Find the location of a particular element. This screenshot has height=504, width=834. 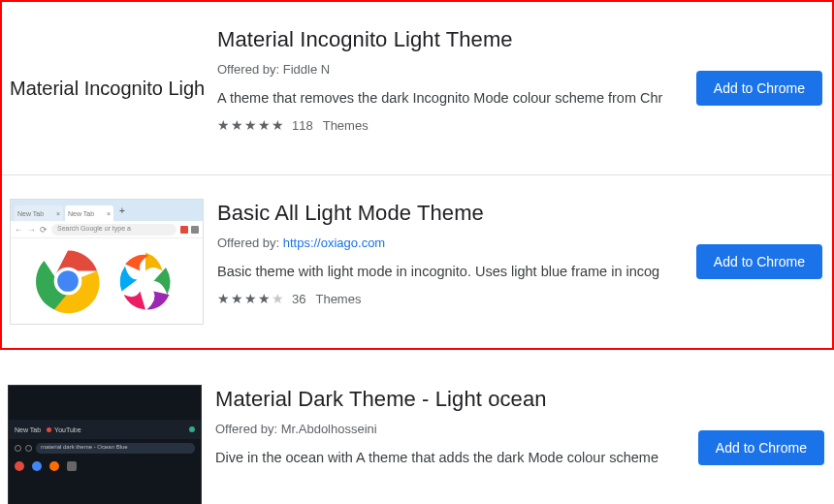

rating-row: ★ ★ ★ ★ ★ 118 Themes is located at coordinates (451, 125).